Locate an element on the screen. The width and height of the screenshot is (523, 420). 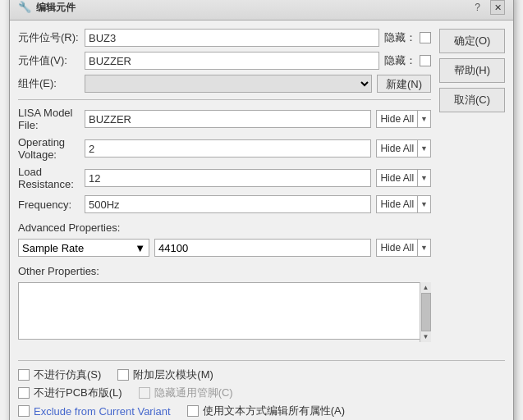
scroll-thumb is located at coordinates (426, 312).